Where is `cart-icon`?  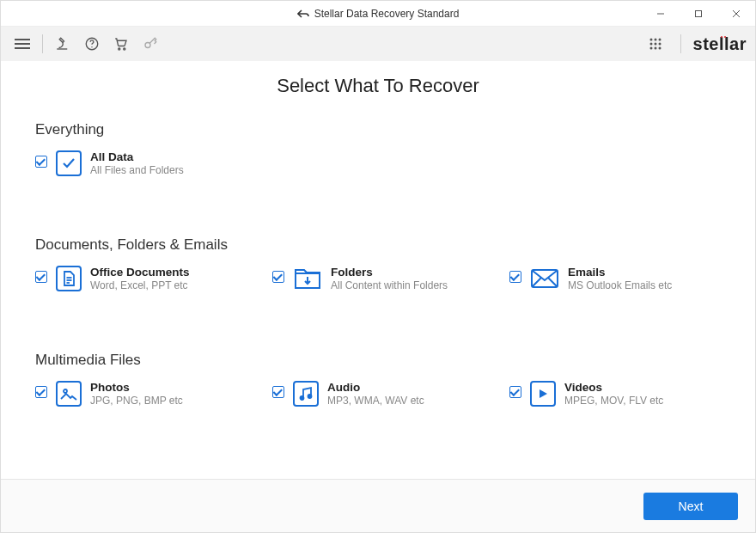
cart-icon is located at coordinates (121, 44).